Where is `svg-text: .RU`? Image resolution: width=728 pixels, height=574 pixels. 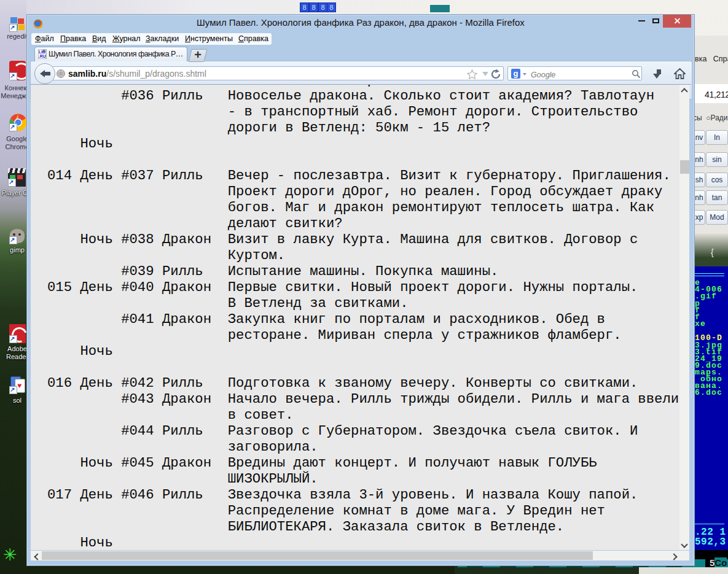
svg-text: .RU is located at coordinates (42, 56).